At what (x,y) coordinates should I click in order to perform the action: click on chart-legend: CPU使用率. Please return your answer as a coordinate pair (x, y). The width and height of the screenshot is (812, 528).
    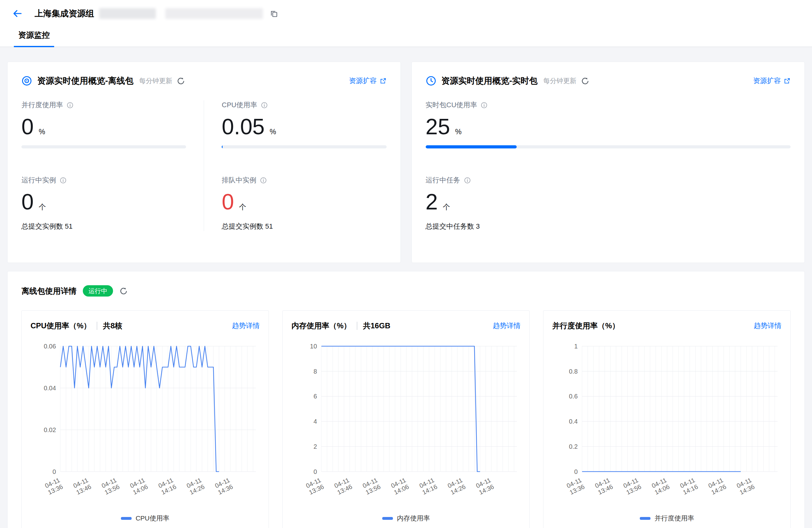
    Looking at the image, I should click on (145, 518).